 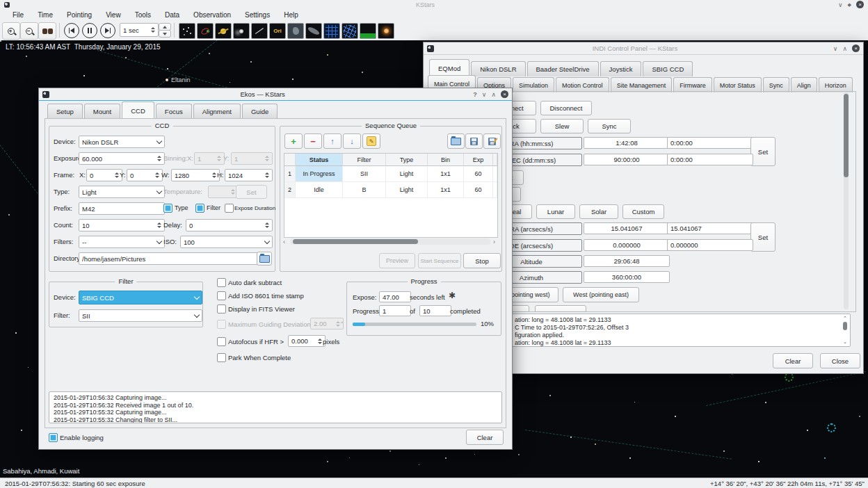 What do you see at coordinates (562, 127) in the screenshot?
I see `slew-button: Slew` at bounding box center [562, 127].